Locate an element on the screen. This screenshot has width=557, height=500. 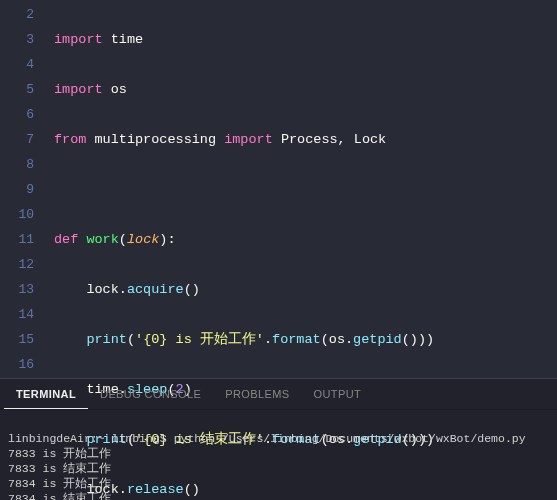
line-number: 7 is located at coordinates (17, 140).